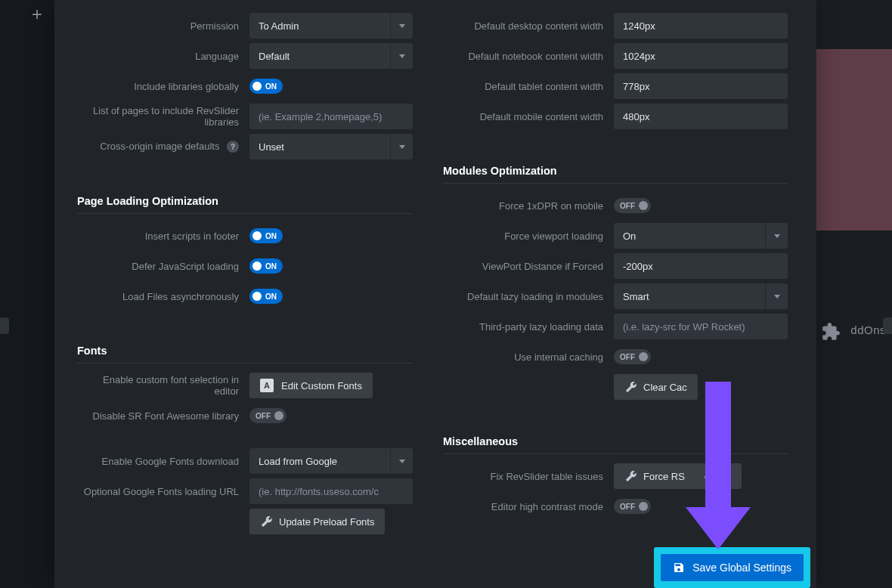  I want to click on language-label: Language, so click(163, 56).